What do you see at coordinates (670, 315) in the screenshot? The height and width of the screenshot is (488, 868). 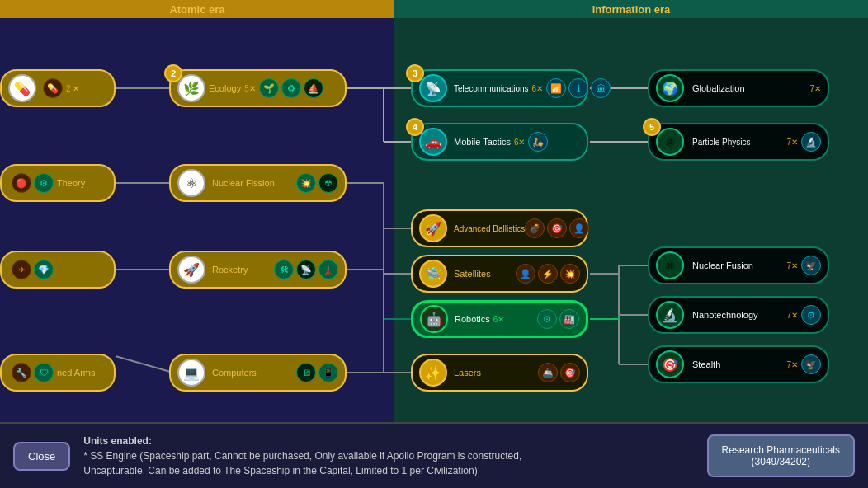 I see `nanotechnology-icon: 🔬` at bounding box center [670, 315].